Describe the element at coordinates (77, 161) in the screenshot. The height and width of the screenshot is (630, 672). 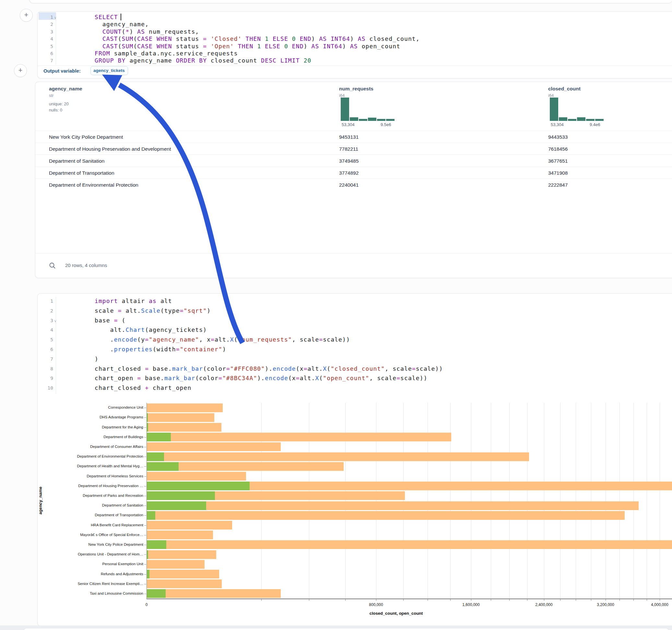
I see `table-cell: Department of Sanitation` at that location.